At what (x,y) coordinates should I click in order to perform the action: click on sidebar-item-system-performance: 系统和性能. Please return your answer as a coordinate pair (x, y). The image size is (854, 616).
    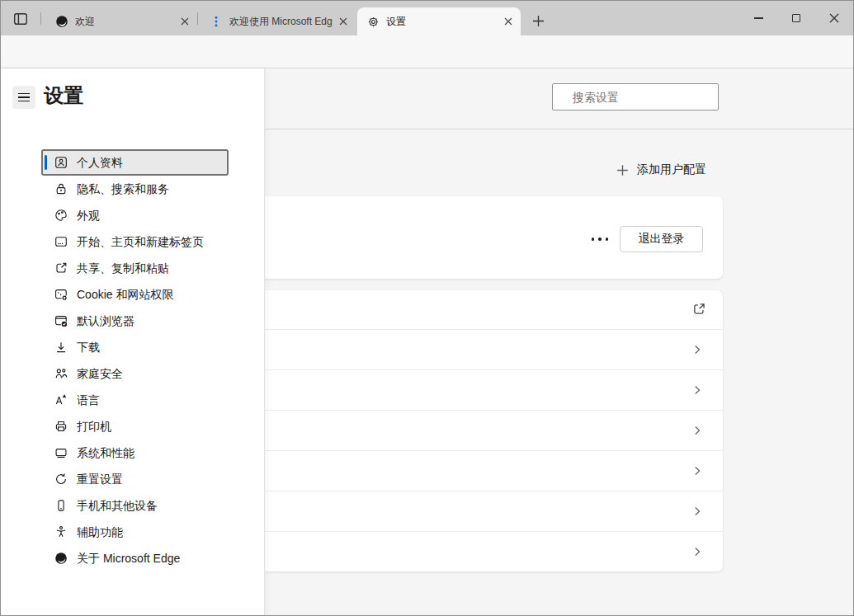
    Looking at the image, I should click on (135, 453).